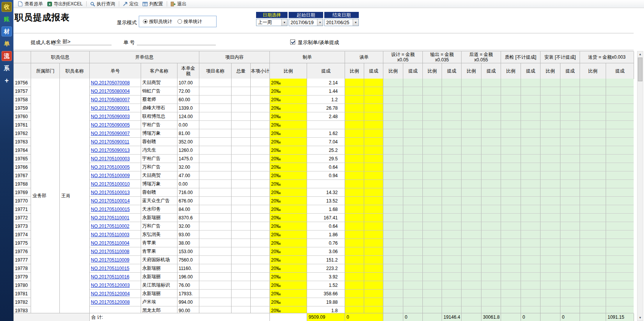 The height and width of the screenshot is (321, 644). I want to click on order-number-cell: NO.201705100005, so click(115, 167).